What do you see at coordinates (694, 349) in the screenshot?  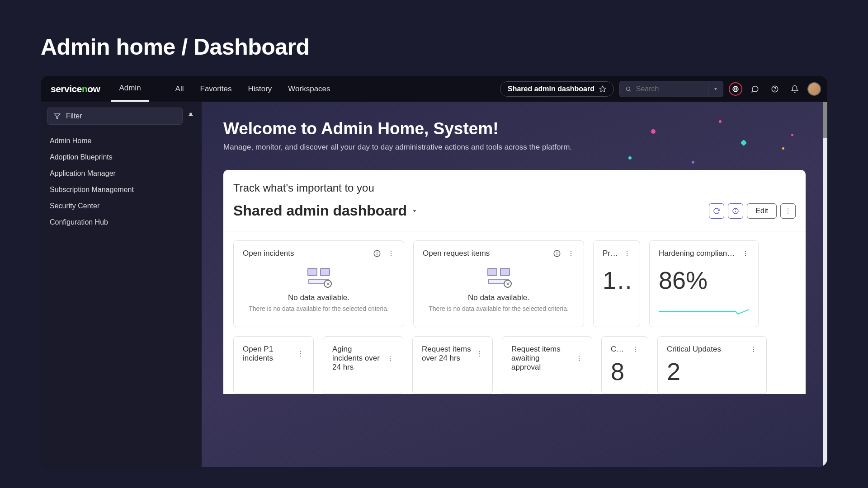 I see `widget-title: Critical Updates` at bounding box center [694, 349].